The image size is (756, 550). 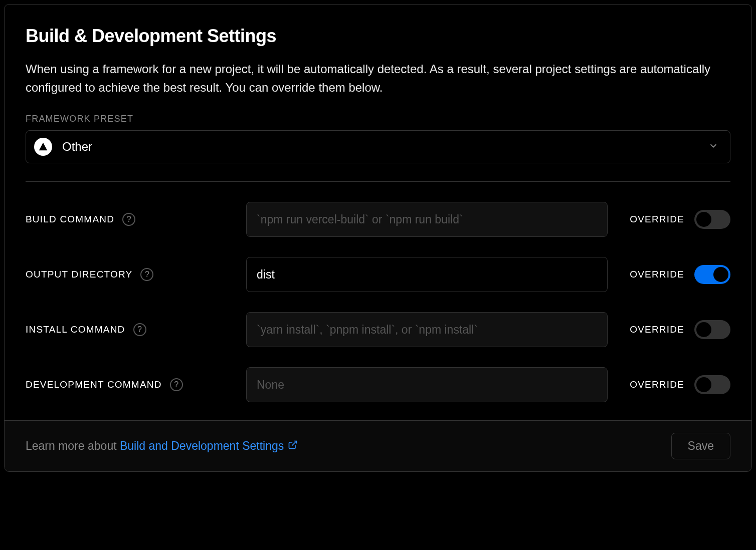 I want to click on build-command-label: BUILD COMMAND, so click(x=70, y=219).